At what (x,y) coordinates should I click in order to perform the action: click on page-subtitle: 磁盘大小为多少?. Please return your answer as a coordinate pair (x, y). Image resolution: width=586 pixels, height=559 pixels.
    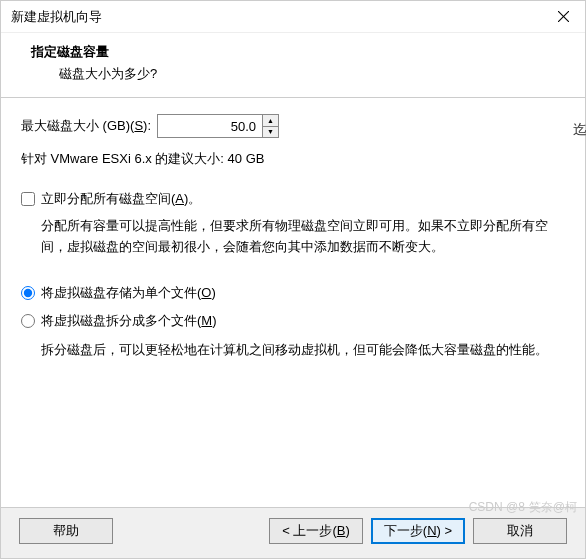
    Looking at the image, I should click on (312, 74).